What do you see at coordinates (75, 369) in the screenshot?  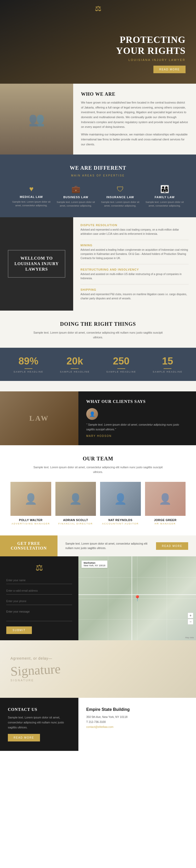 I see `stat-2-divider` at bounding box center [75, 369].